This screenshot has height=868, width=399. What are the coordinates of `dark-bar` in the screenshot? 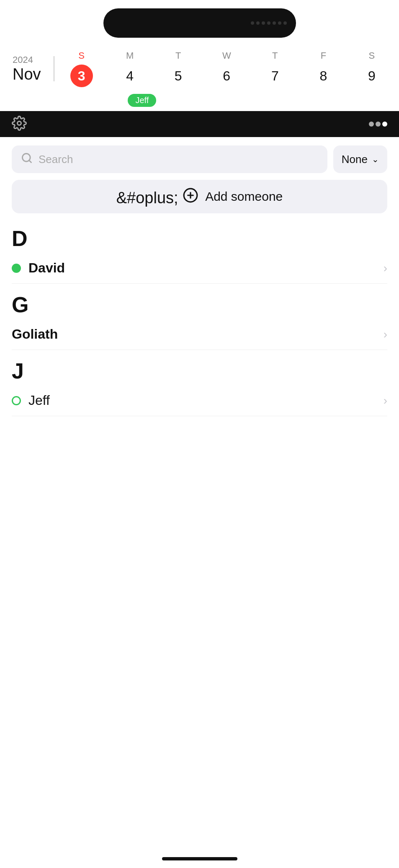 It's located at (199, 124).